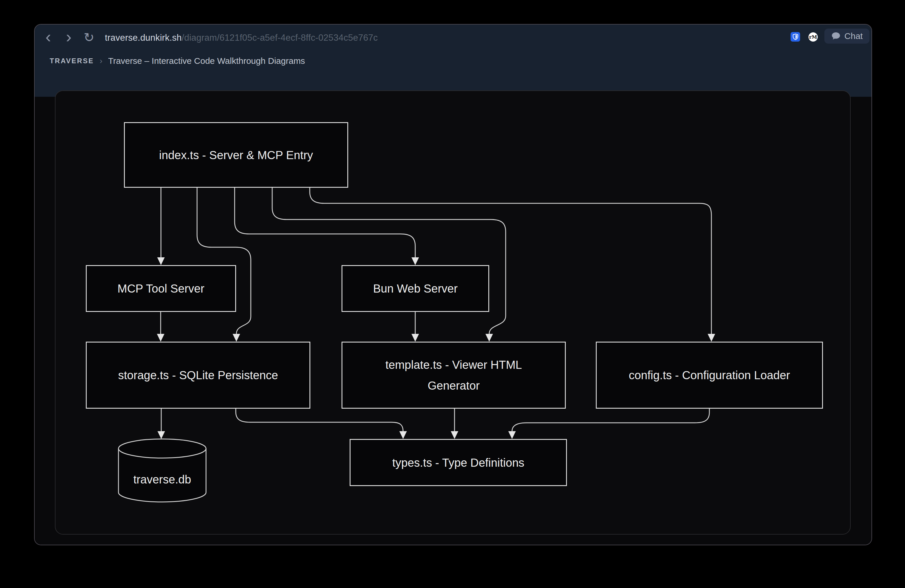 The width and height of the screenshot is (905, 588). Describe the element at coordinates (813, 37) in the screenshot. I see `extension-badge-rm: rM` at that location.